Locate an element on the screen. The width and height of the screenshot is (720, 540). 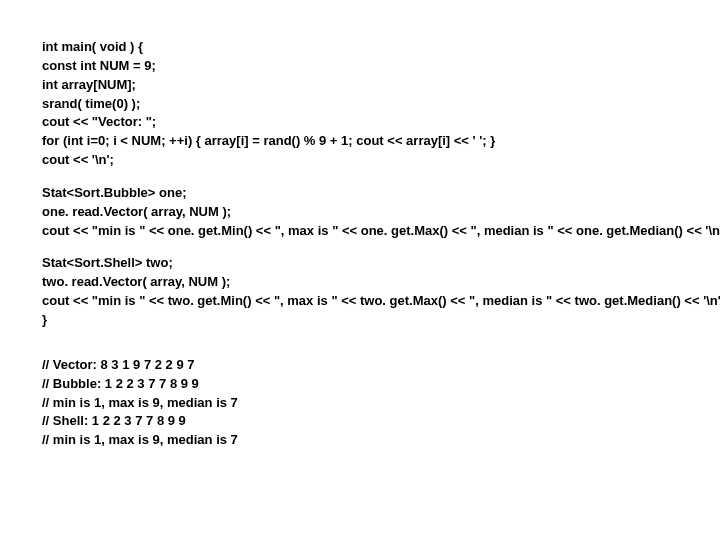
code-line: one. read.Vector( array, NUM ); is located at coordinates (381, 212).